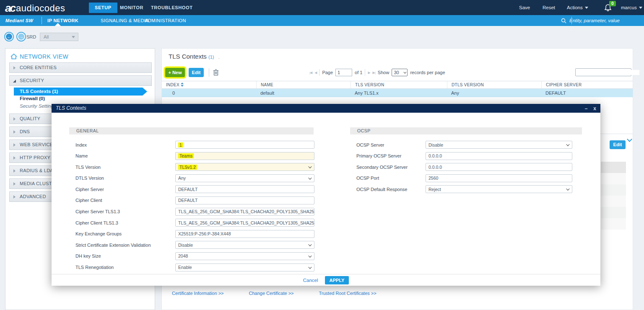  What do you see at coordinates (388, 189) in the screenshot?
I see `field-label: OCSP Default Response` at bounding box center [388, 189].